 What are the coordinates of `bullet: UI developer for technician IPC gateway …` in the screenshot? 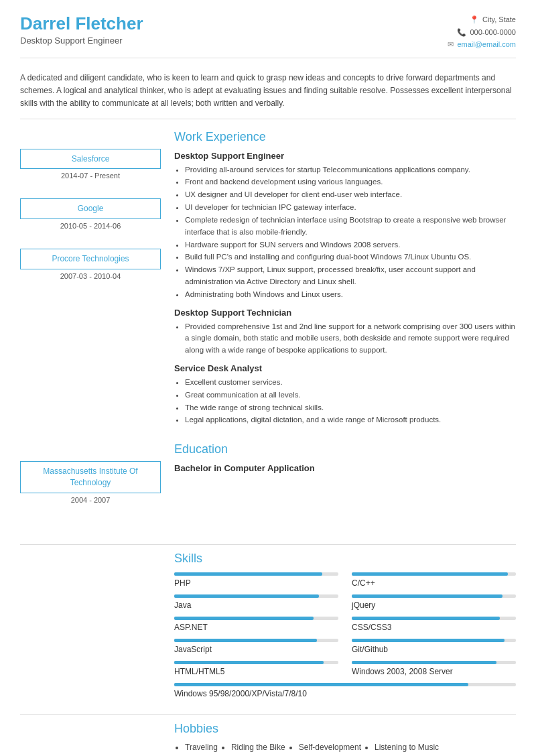 It's located at (350, 208).